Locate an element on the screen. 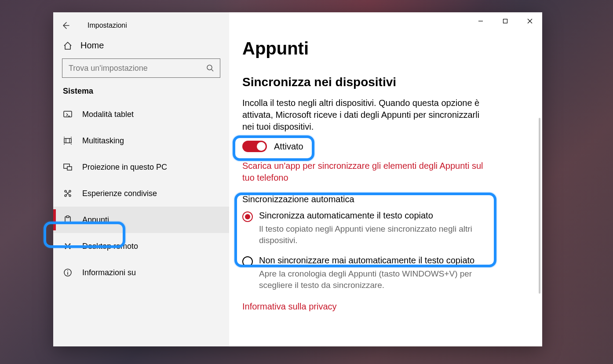  radio-title: Sincronizza automaticamente il testo cop… is located at coordinates (378, 215).